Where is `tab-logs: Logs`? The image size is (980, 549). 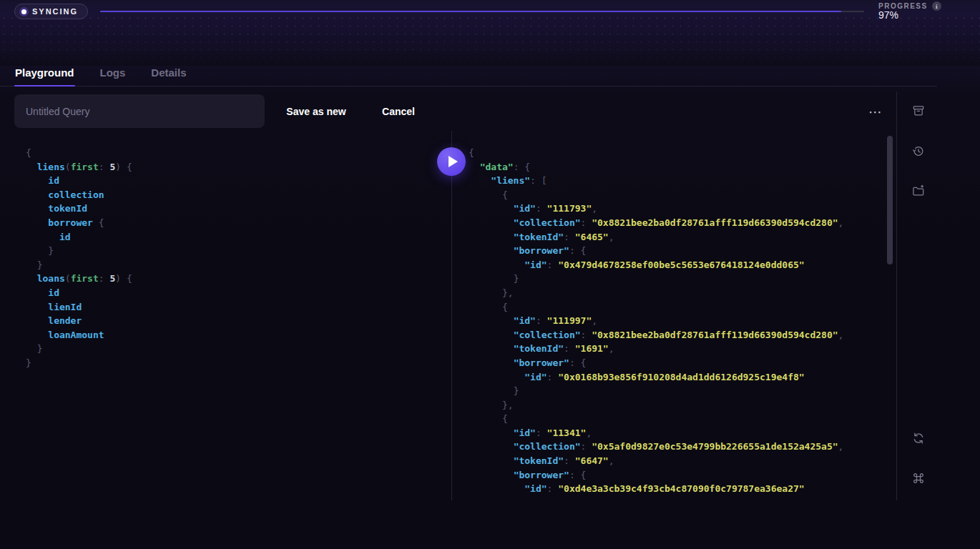 tab-logs: Logs is located at coordinates (113, 76).